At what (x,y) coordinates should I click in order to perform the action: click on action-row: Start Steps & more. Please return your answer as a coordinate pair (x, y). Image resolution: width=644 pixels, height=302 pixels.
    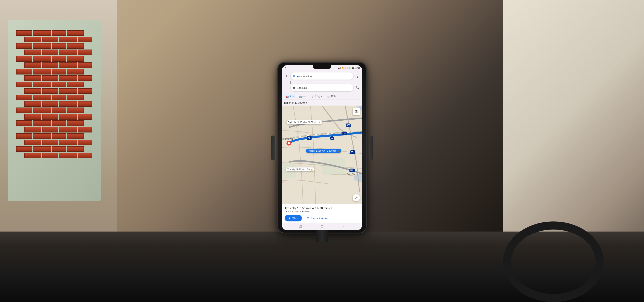
    Looking at the image, I should click on (322, 218).